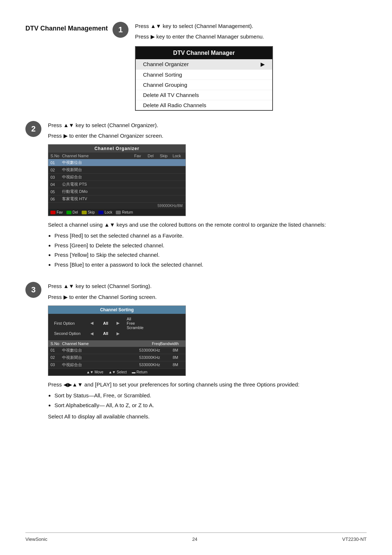 The height and width of the screenshot is (555, 392). Describe the element at coordinates (117, 156) in the screenshot. I see `co-header-row: S.No Channel Name Fav Del Skip Lock` at that location.